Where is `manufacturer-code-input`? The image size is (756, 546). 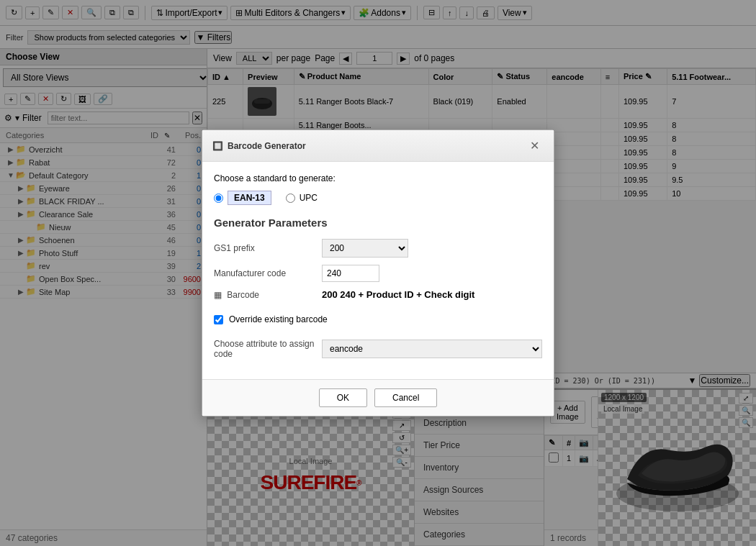 manufacturer-code-input is located at coordinates (351, 273).